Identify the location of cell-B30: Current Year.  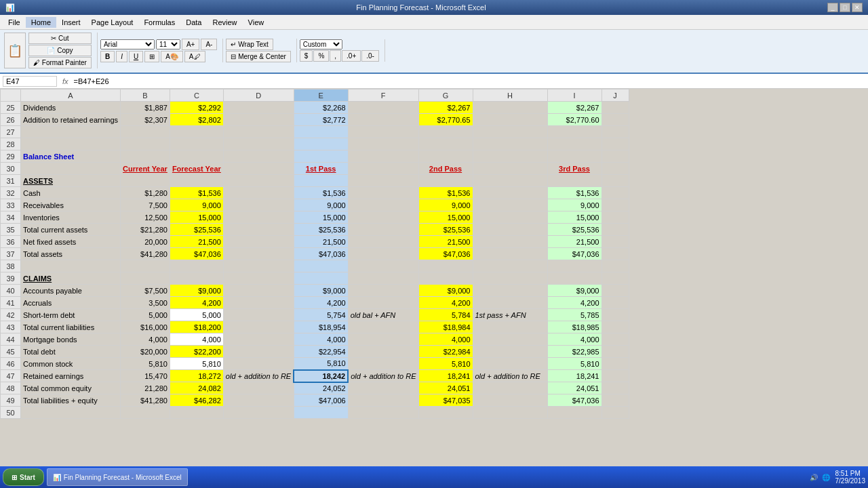
(145, 169).